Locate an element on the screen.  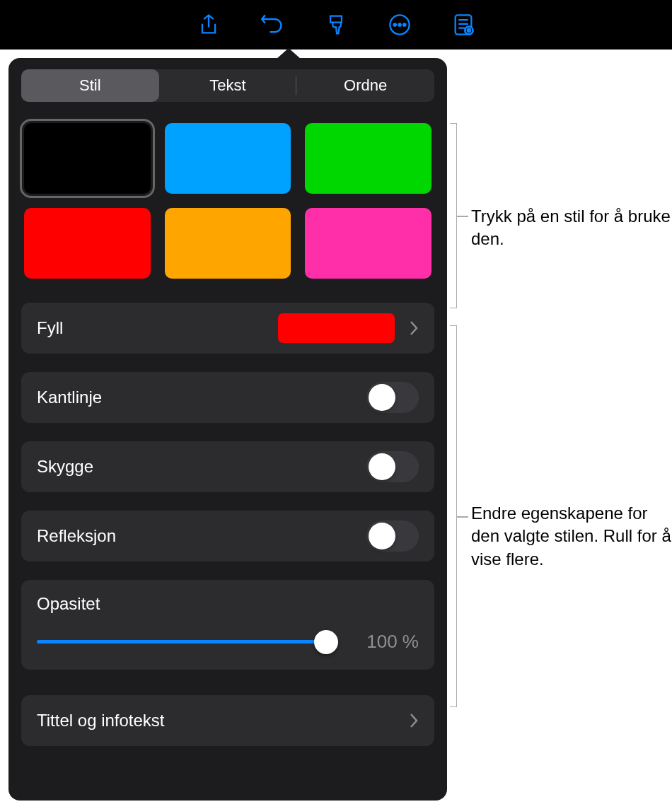
shadow-toggle is located at coordinates (393, 467).